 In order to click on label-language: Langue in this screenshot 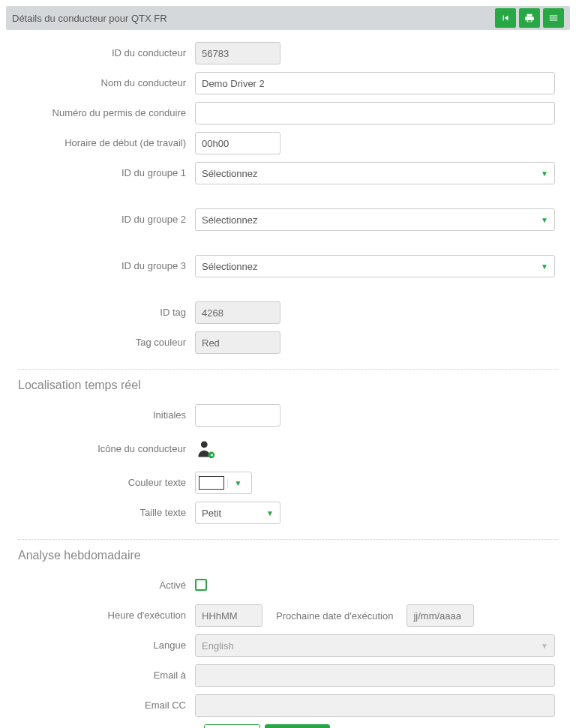, I will do `click(106, 646)`.